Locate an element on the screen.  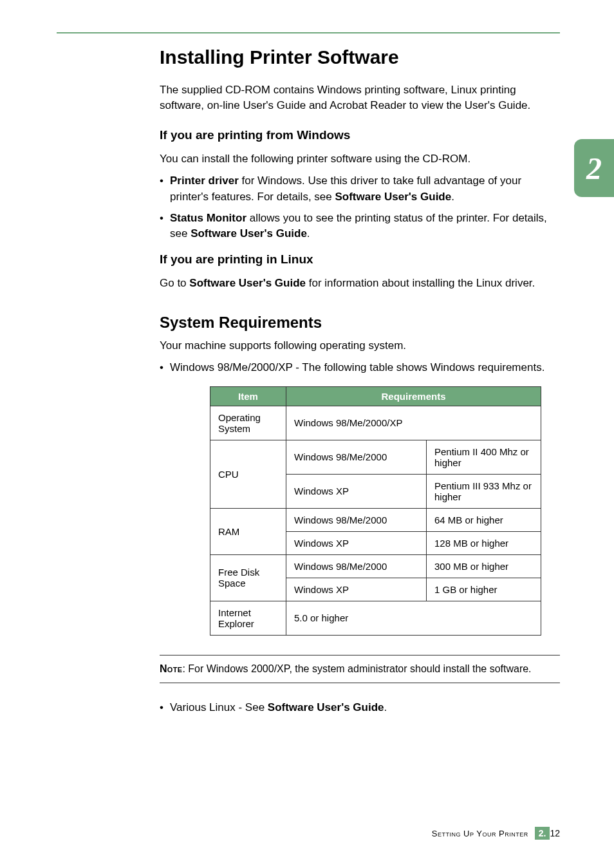
windows-paragraph: You can install the following printer so… is located at coordinates (360, 160).